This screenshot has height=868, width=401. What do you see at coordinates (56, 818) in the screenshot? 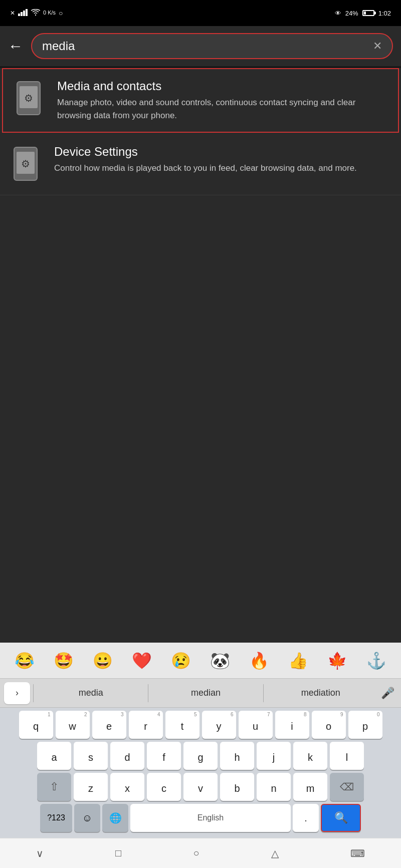
I see `symbols-key: ?123` at bounding box center [56, 818].